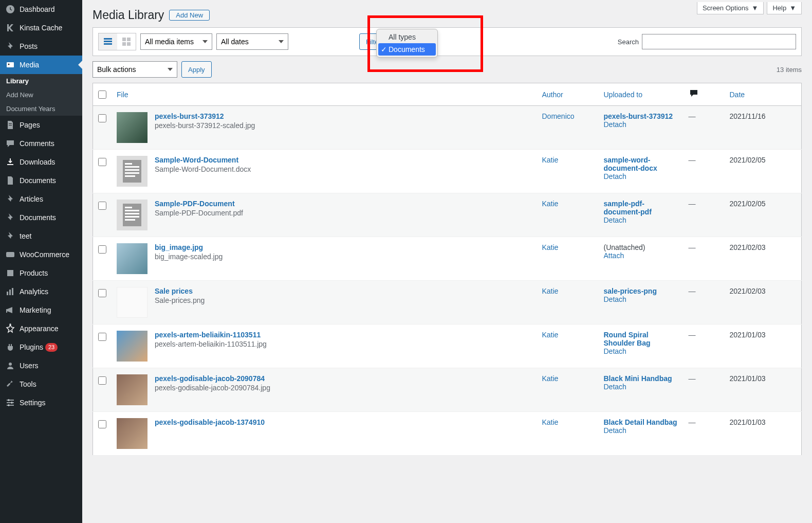 The image size is (812, 523). I want to click on type-option-all: All types, so click(407, 37).